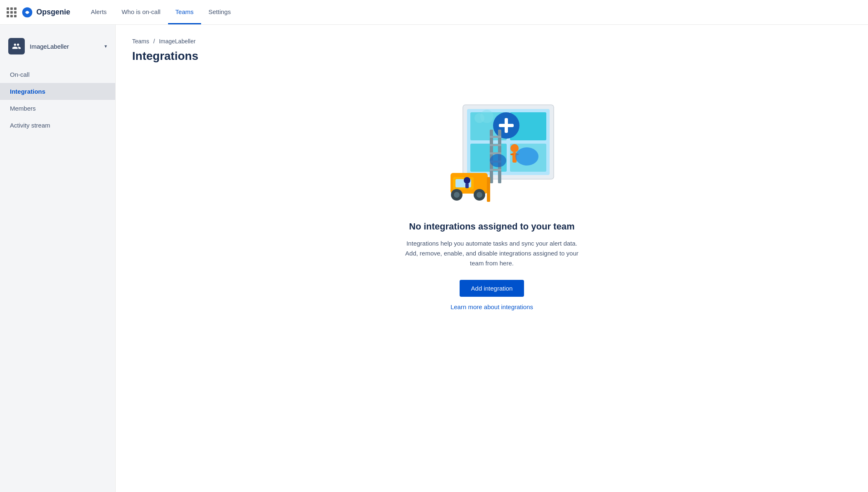 The height and width of the screenshot is (492, 868). Describe the element at coordinates (492, 56) in the screenshot. I see `page-title: Integrations` at that location.